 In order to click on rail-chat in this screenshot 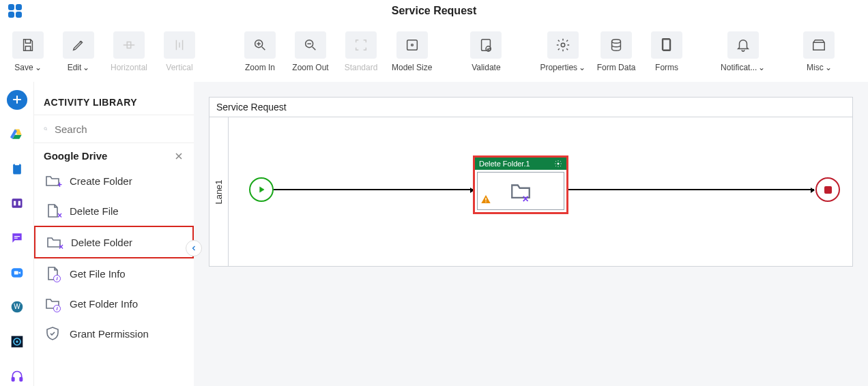, I will do `click(17, 239)`.